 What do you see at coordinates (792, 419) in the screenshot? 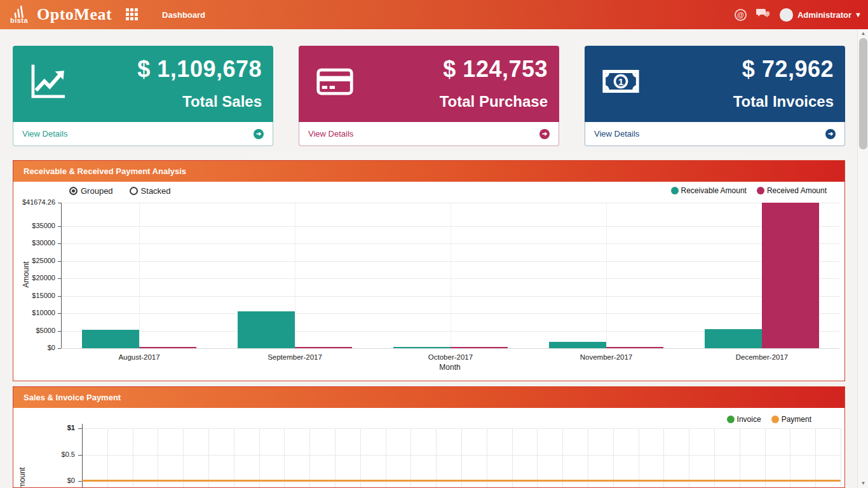
I see `legend-payment: Payment` at bounding box center [792, 419].